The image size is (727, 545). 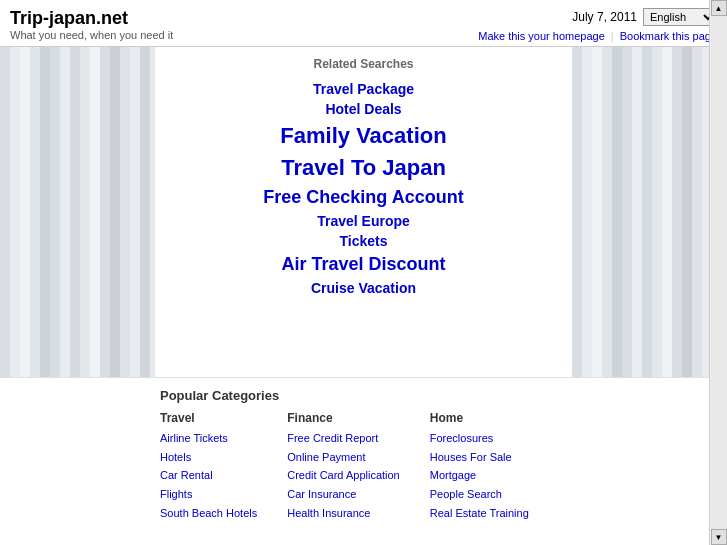 What do you see at coordinates (719, 8) in the screenshot?
I see `scroll-up-button: ▲` at bounding box center [719, 8].